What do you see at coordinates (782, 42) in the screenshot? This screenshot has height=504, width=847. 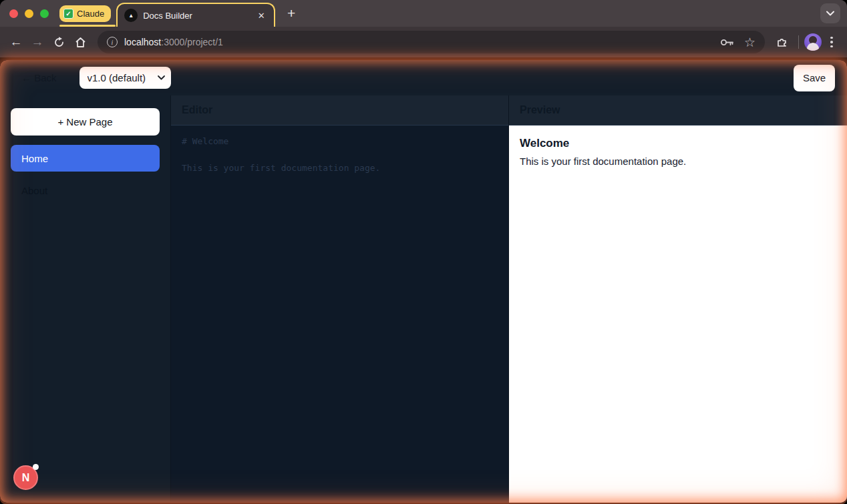 I see `extensions-puzzle-icon` at bounding box center [782, 42].